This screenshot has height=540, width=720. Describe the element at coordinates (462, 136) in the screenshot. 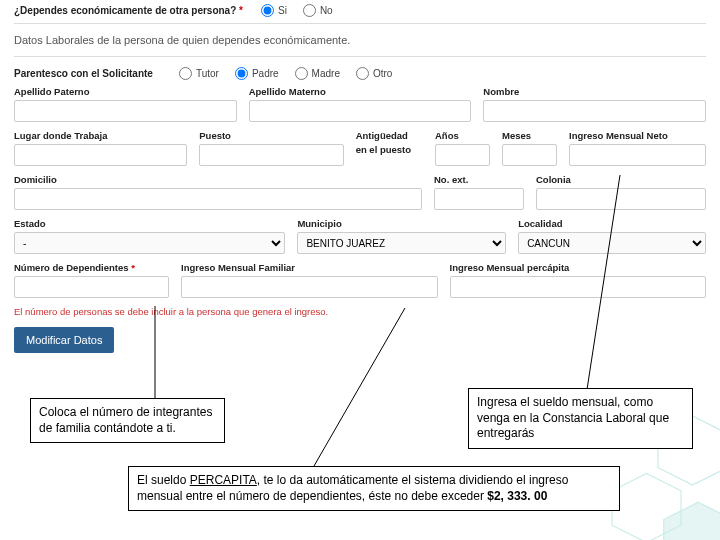

I see `anos-label: Años` at that location.